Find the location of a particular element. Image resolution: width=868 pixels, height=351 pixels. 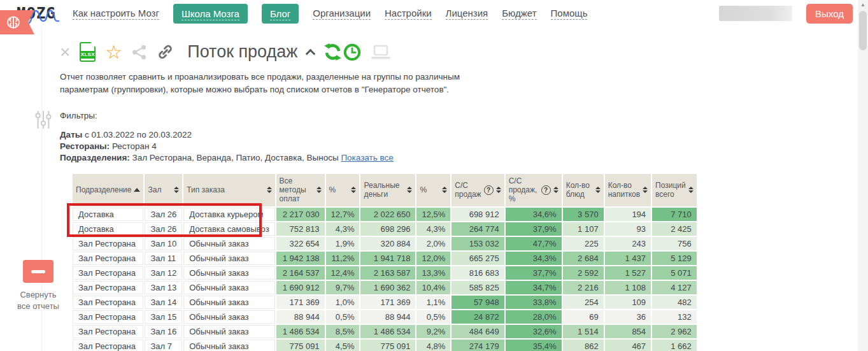

table-row: ДоставкаЗал 26Доставка самовывоз752 8134… is located at coordinates (385, 229).